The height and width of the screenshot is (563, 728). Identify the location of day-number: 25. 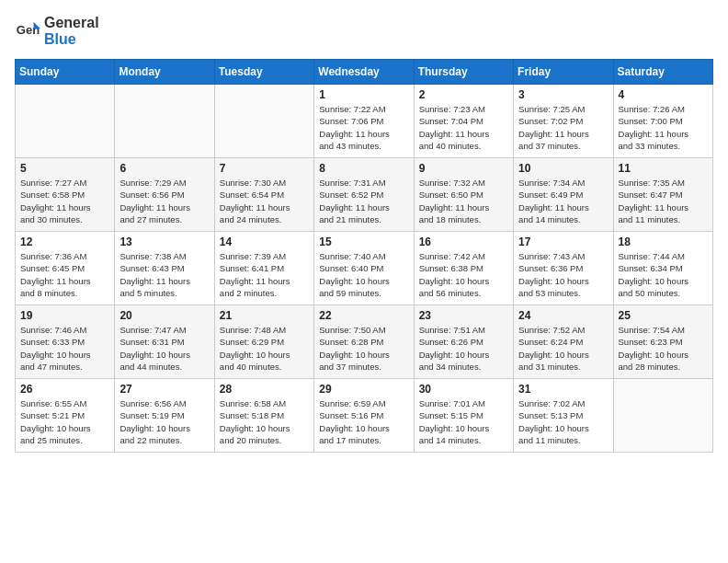
(664, 316).